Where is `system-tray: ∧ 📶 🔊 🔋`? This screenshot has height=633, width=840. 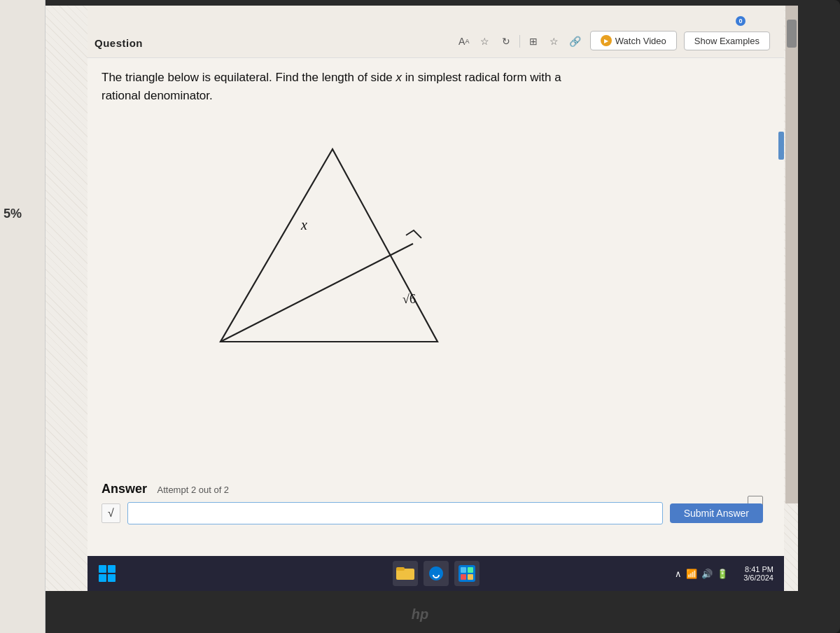
system-tray: ∧ 📶 🔊 🔋 is located at coordinates (701, 574).